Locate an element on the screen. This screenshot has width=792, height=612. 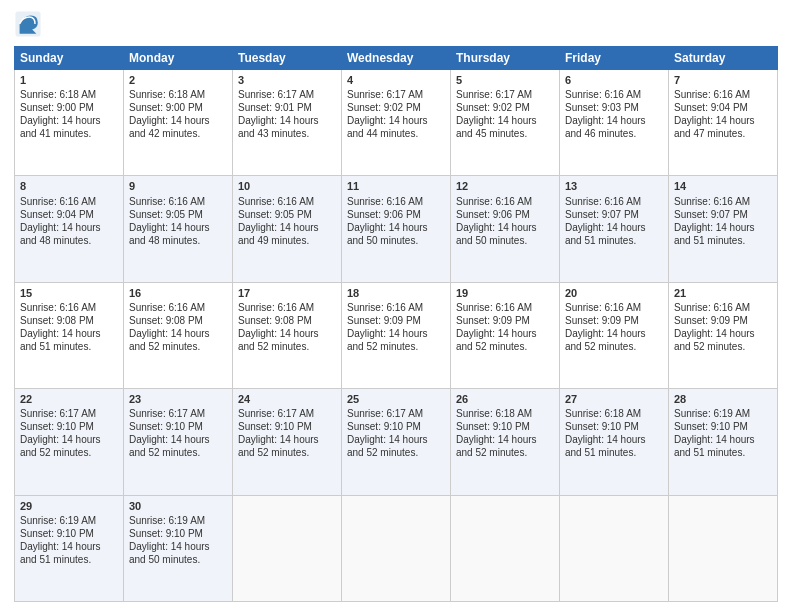
daylight-minutes: and 44 minutes. is located at coordinates (382, 134).